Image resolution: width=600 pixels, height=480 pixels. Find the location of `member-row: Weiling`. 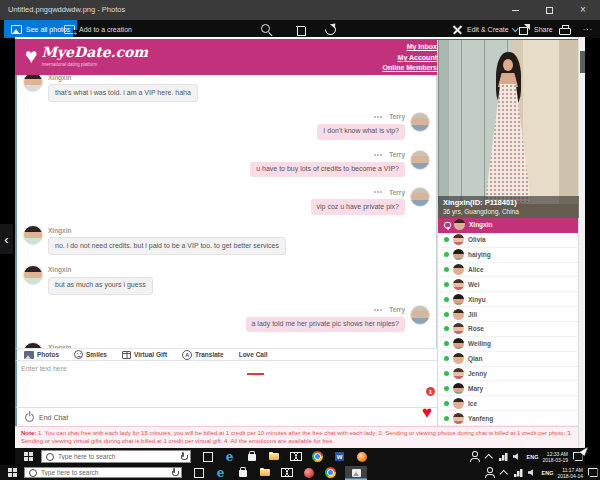

member-row: Weiling is located at coordinates (508, 344).